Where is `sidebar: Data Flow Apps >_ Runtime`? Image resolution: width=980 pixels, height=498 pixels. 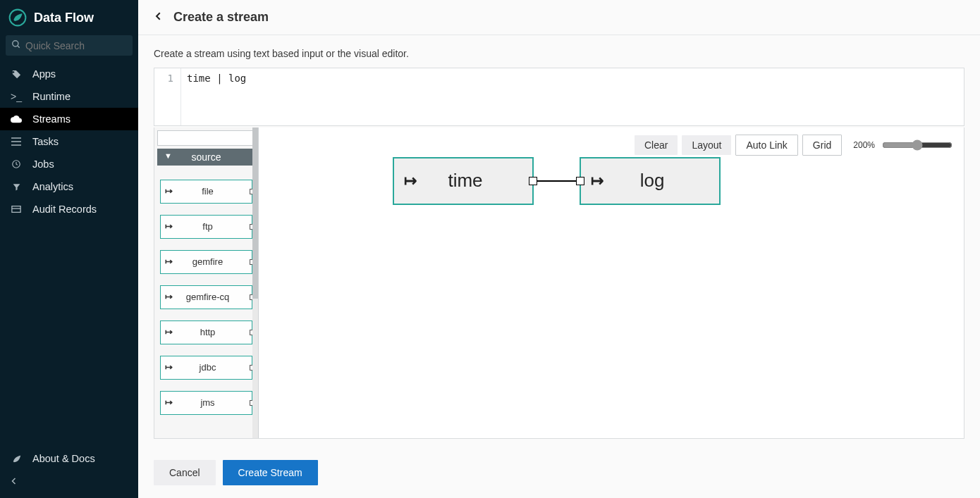
sidebar: Data Flow Apps >_ Runtime is located at coordinates (69, 249).